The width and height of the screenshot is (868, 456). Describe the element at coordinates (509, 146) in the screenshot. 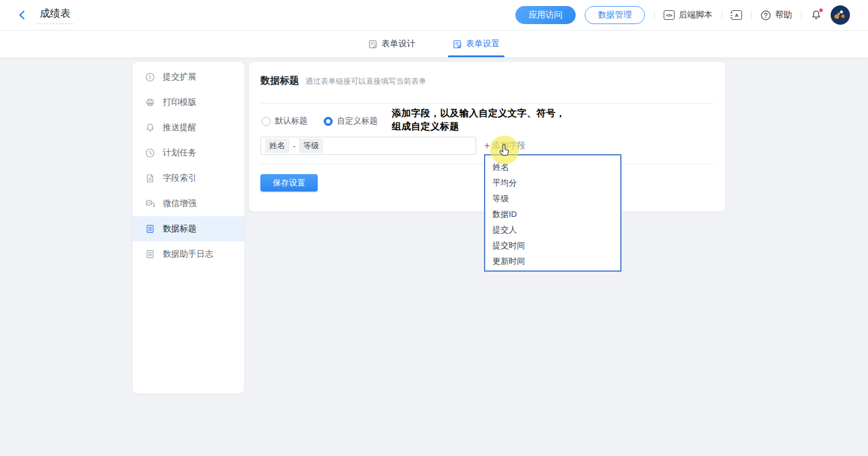

I see `add-field-label: 添加字段` at that location.